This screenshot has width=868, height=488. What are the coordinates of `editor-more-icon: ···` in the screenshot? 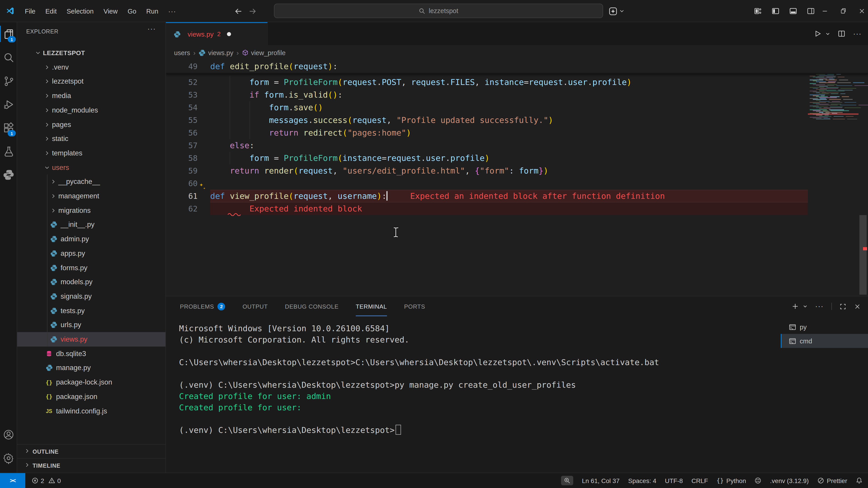 It's located at (857, 34).